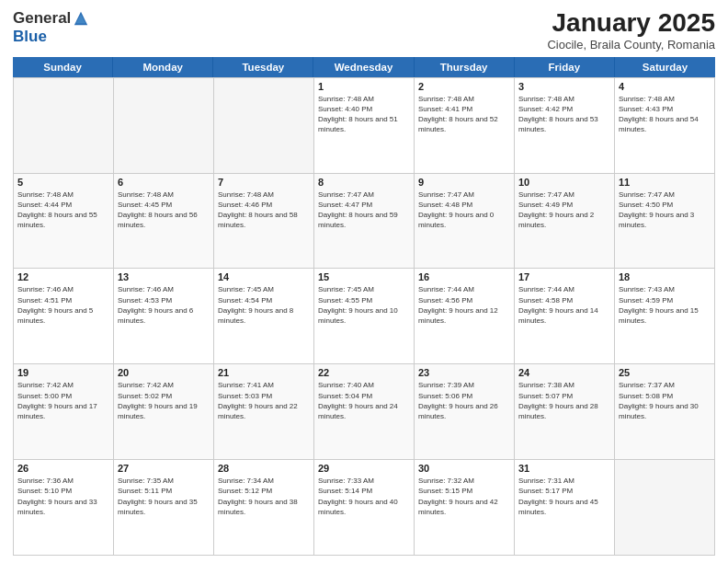  I want to click on day-info: Sunrise: 7:42 AMSunset: 5:00 PMDaylight:…, so click(63, 401).